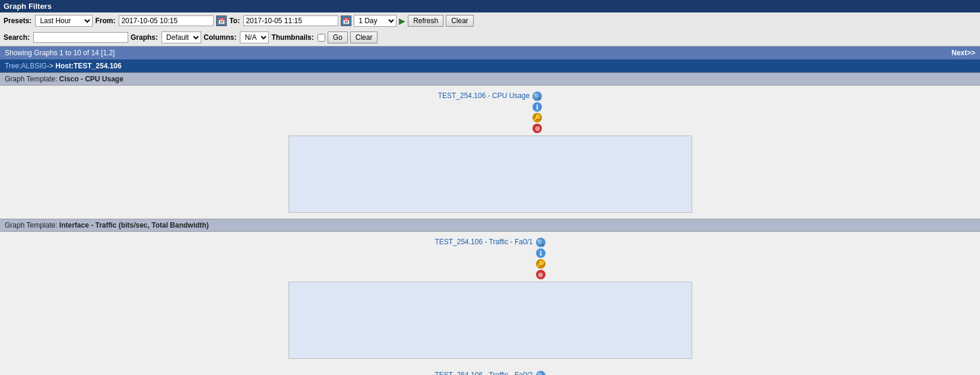  Describe the element at coordinates (234, 21) in the screenshot. I see `to-label: To:` at that location.